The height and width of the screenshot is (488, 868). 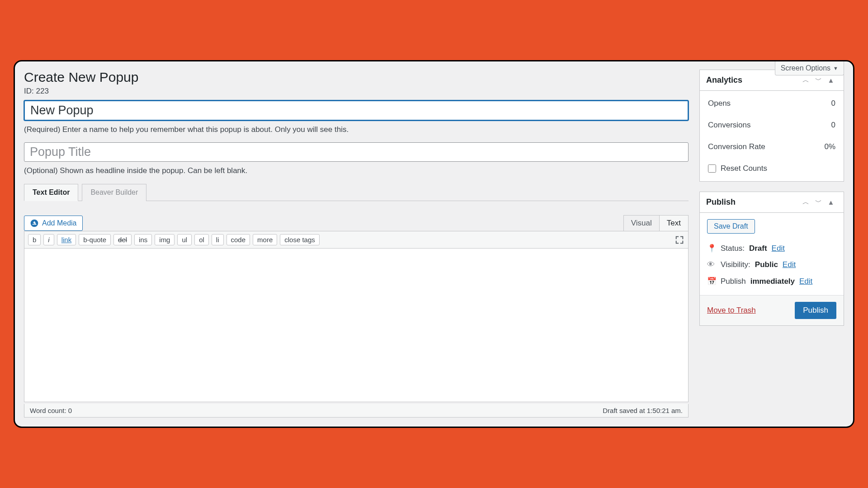 I want to click on screen-options-label: Screen Options, so click(x=806, y=68).